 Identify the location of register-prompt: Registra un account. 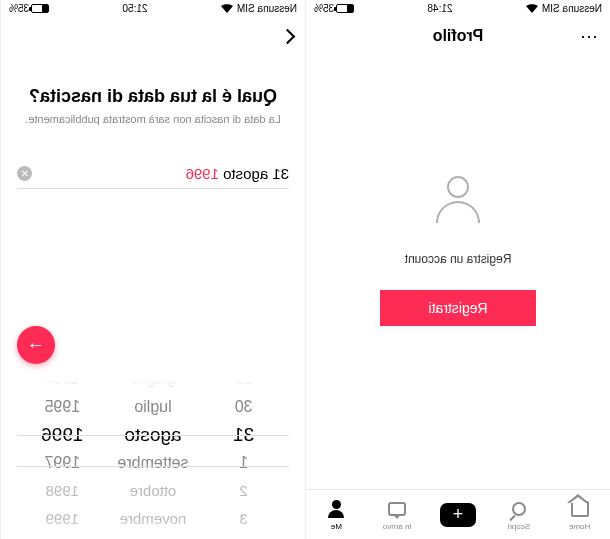
(458, 259).